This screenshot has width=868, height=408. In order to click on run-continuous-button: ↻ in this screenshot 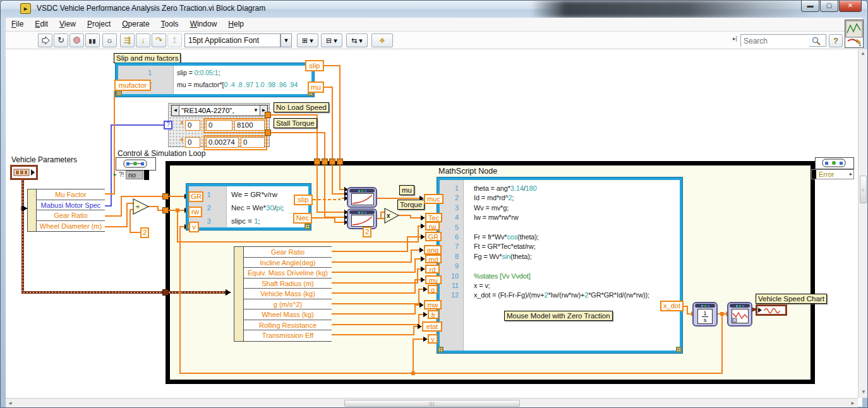, I will do `click(61, 40)`.